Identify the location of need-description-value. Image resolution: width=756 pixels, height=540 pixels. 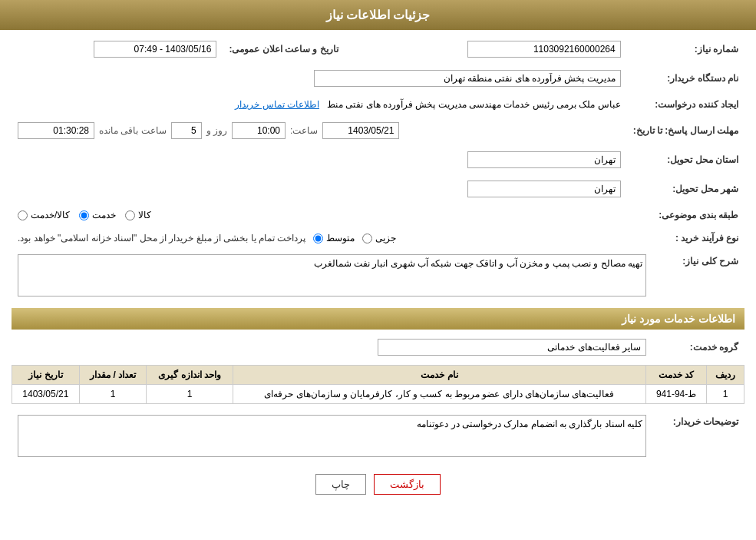
(332, 277).